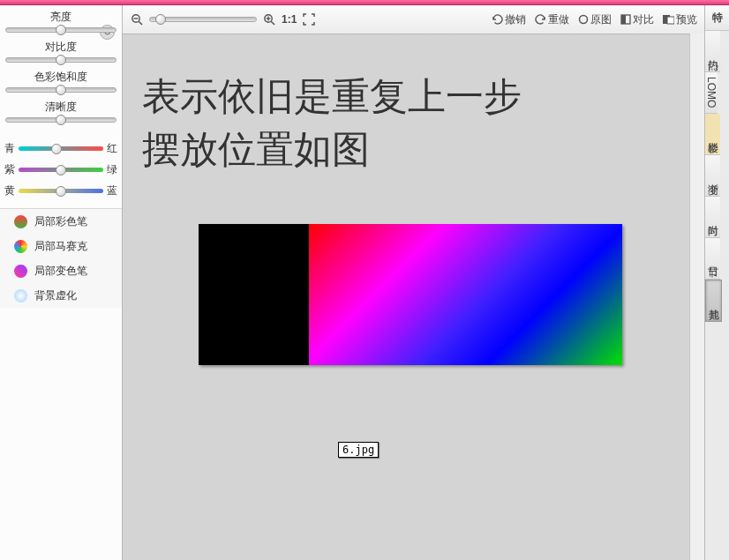 This screenshot has height=560, width=729. What do you see at coordinates (269, 19) in the screenshot?
I see `zoom-in-icon` at bounding box center [269, 19].